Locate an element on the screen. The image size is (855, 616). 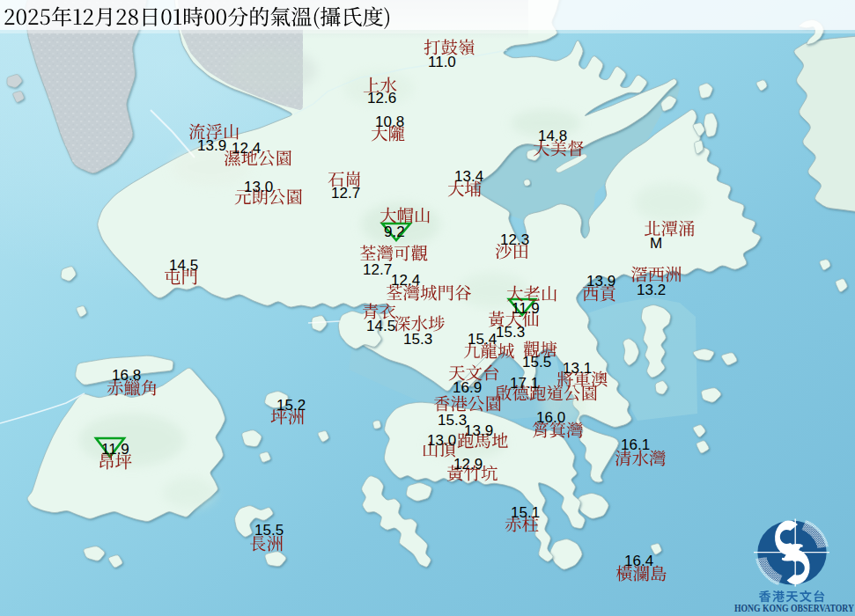
svg-text: 10.8 is located at coordinates (389, 121).